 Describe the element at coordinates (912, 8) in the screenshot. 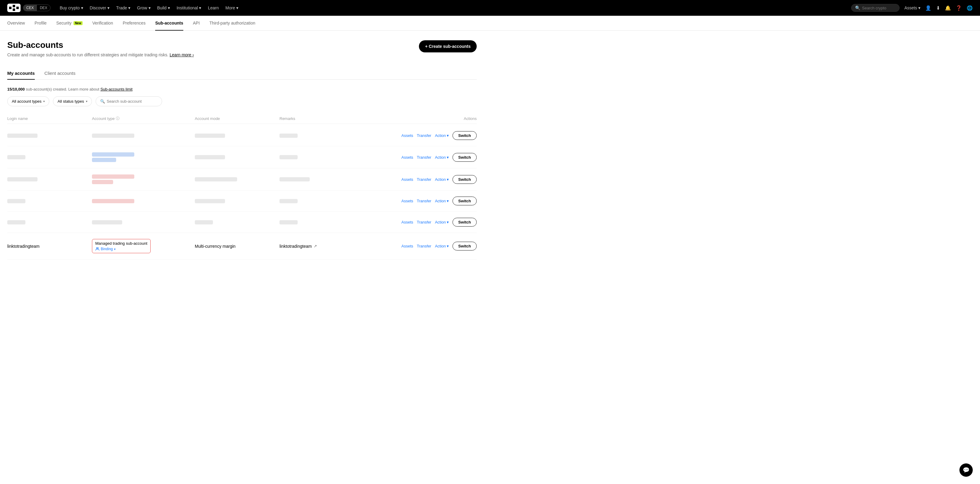

I see `assets-button: Assets ▾` at that location.